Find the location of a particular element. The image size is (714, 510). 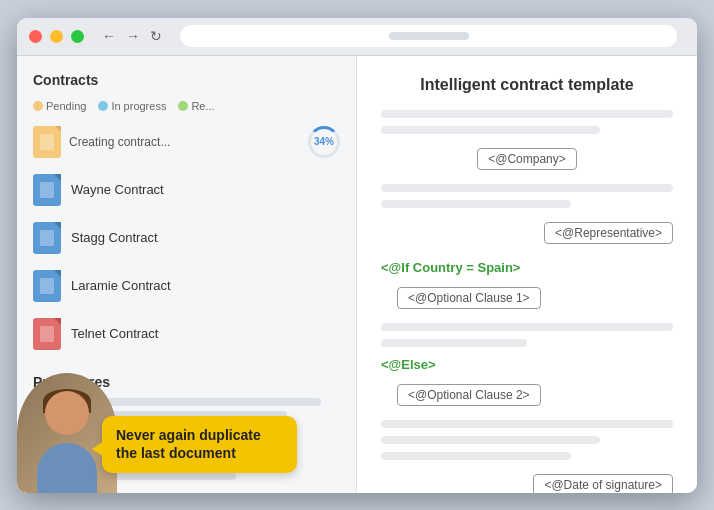

company-tag-container: <@Company> is located at coordinates (527, 159).